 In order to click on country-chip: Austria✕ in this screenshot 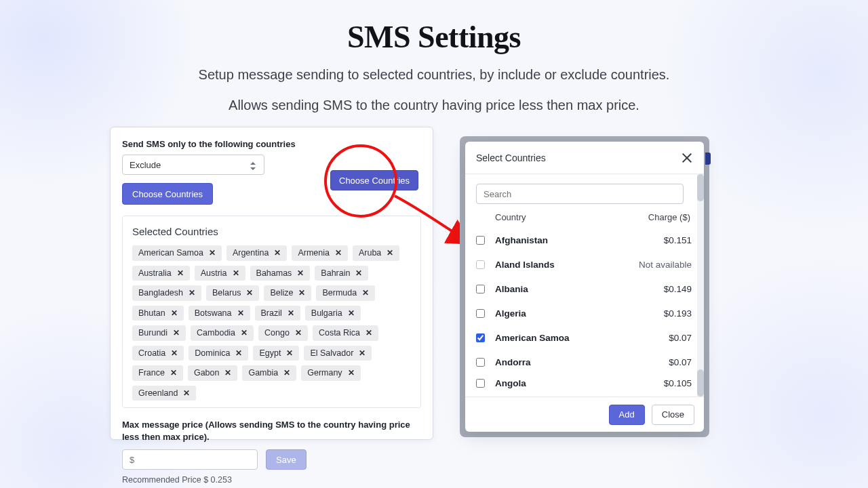, I will do `click(220, 274)`.